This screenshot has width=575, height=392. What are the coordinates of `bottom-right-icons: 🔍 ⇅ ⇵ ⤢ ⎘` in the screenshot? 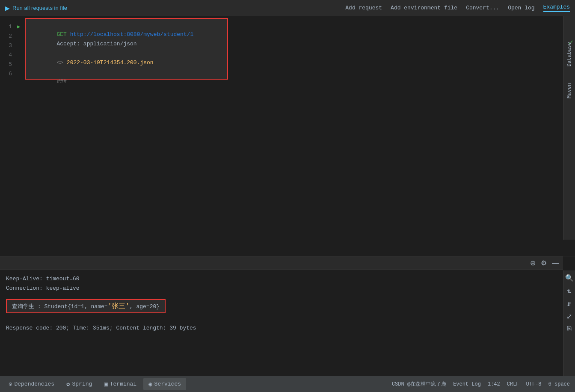 It's located at (569, 323).